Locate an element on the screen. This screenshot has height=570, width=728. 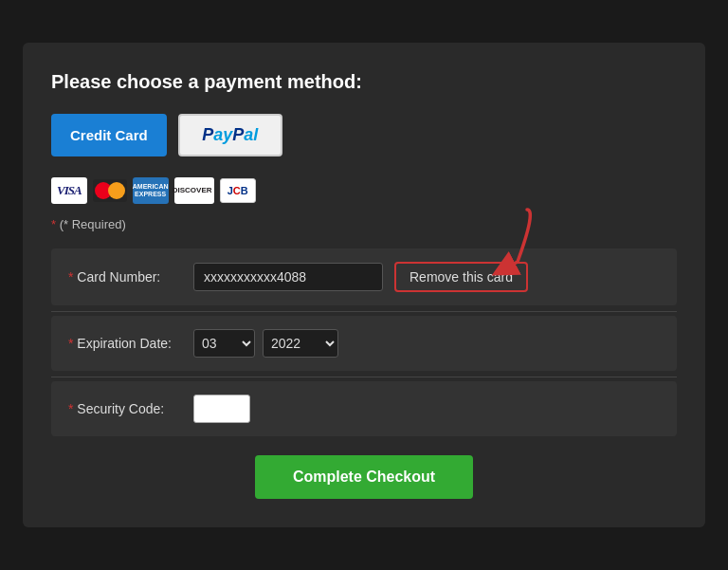
required-star: * is located at coordinates (53, 224).